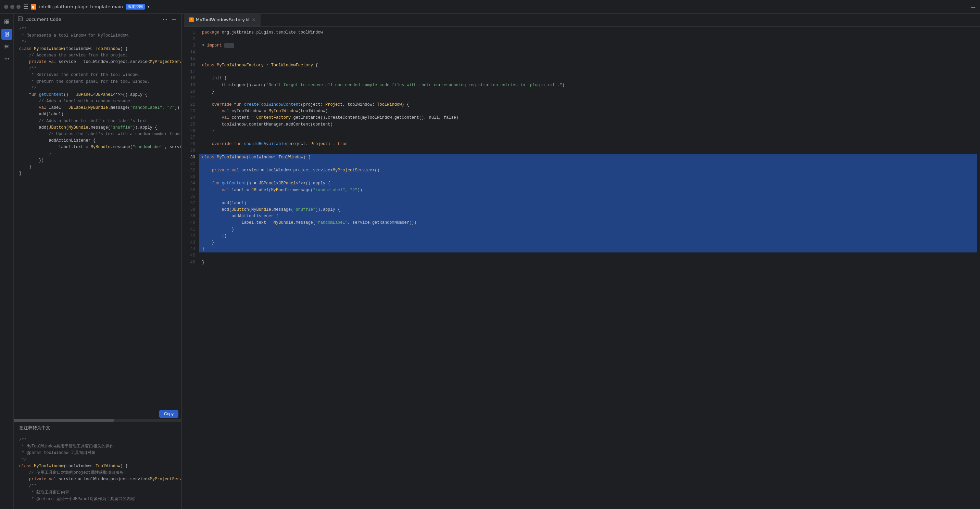 The width and height of the screenshot is (980, 509). I want to click on code-line: addActionListener {, so click(97, 141).